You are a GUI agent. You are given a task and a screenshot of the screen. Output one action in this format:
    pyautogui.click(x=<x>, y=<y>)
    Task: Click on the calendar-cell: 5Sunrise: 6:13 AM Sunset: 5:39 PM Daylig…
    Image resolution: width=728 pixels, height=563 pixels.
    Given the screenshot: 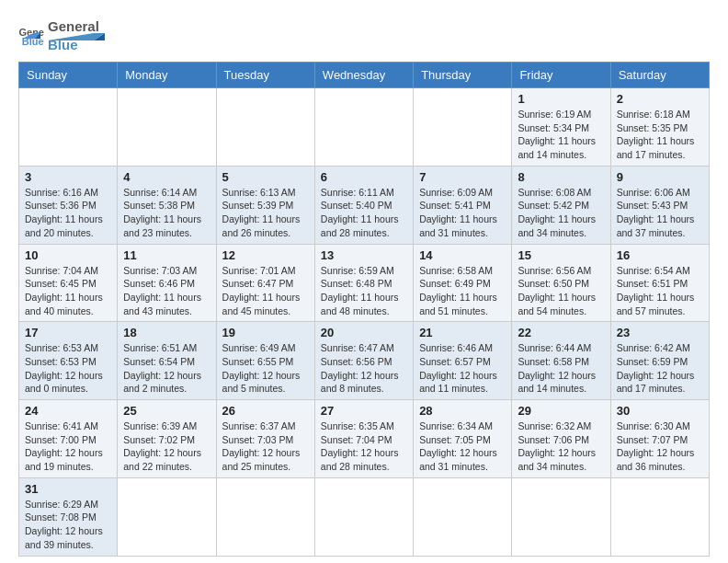 What is the action you would take?
    pyautogui.click(x=265, y=204)
    